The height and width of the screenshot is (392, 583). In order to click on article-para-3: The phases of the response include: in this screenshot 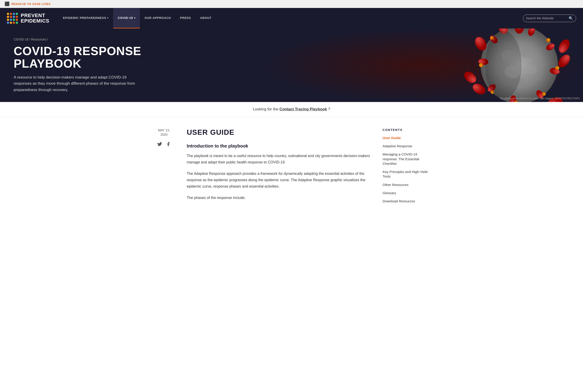, I will do `click(280, 198)`.